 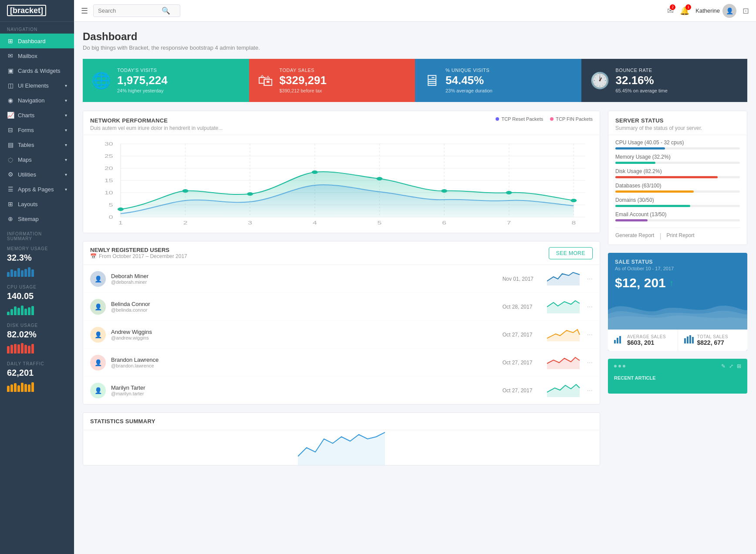 I want to click on user-menu: Katherine 👤, so click(x=716, y=11).